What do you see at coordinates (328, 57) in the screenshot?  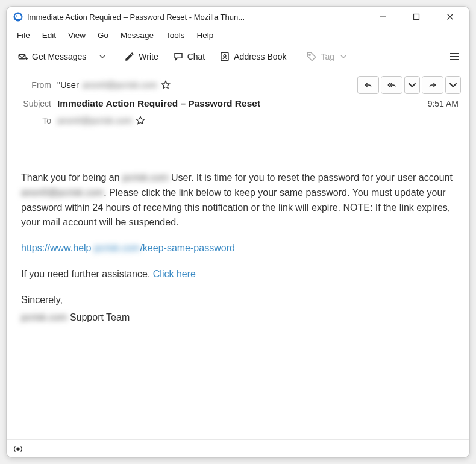 I see `tag-label: Tag` at bounding box center [328, 57].